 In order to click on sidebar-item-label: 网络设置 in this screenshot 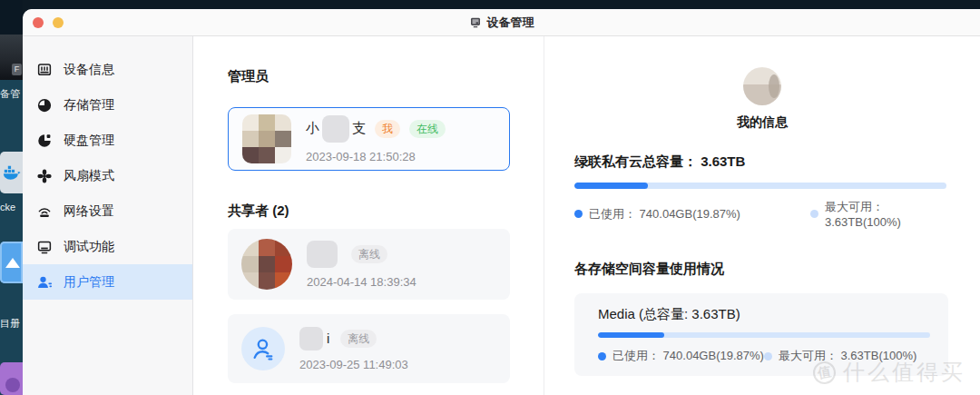, I will do `click(89, 212)`.